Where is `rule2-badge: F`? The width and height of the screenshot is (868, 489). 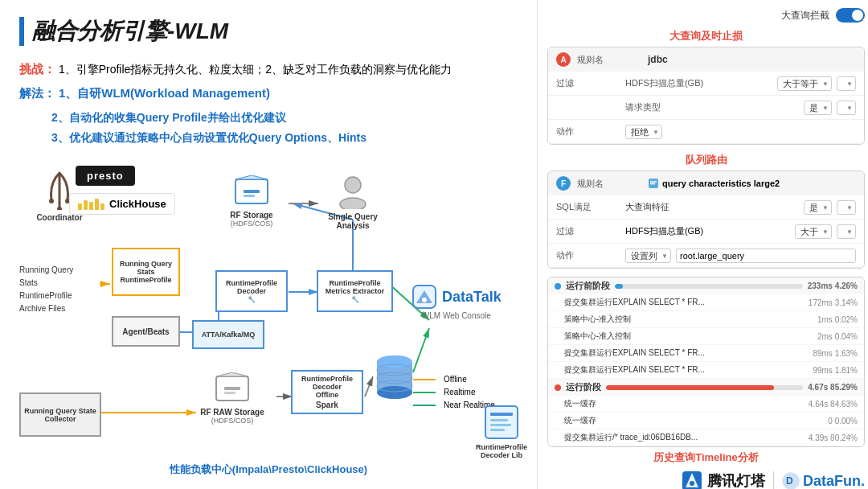 rule2-badge: F is located at coordinates (563, 183).